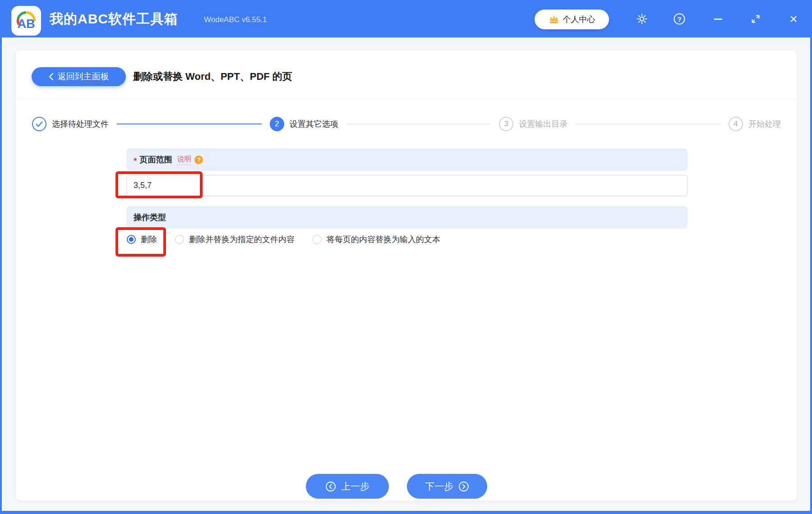 The image size is (812, 514). Describe the element at coordinates (331, 486) in the screenshot. I see `circle-chevron-left-icon` at that location.